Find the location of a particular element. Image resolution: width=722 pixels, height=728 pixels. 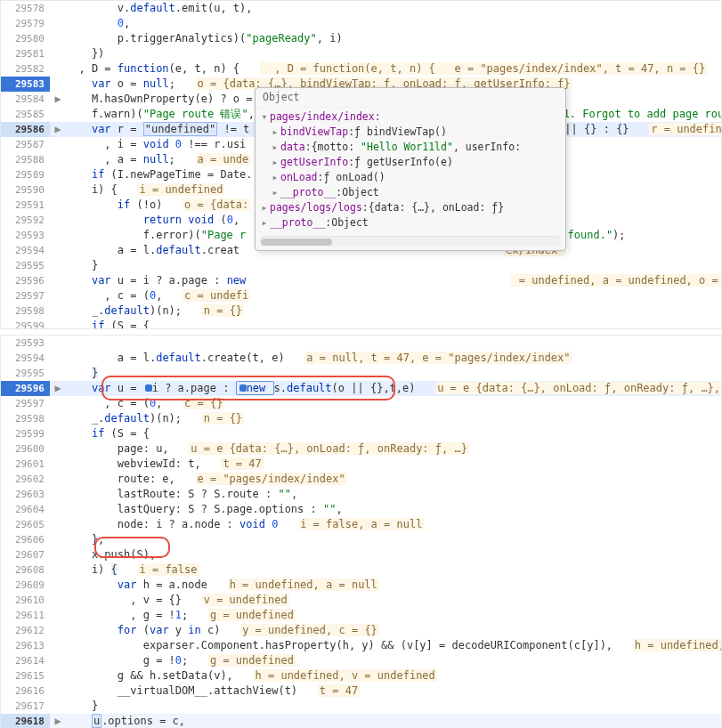

tooltip-section: pages/index/index: is located at coordinates (410, 117).